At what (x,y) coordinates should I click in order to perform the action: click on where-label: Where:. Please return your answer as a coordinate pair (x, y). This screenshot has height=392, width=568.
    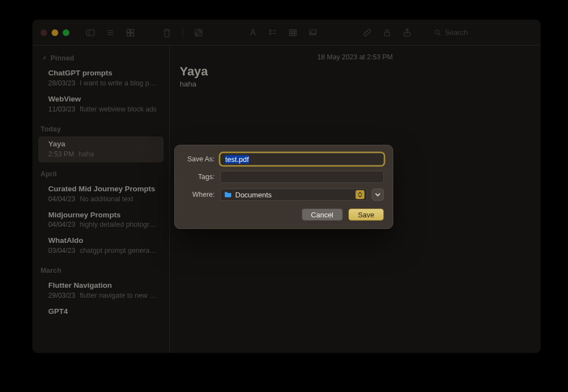
    Looking at the image, I should click on (199, 195).